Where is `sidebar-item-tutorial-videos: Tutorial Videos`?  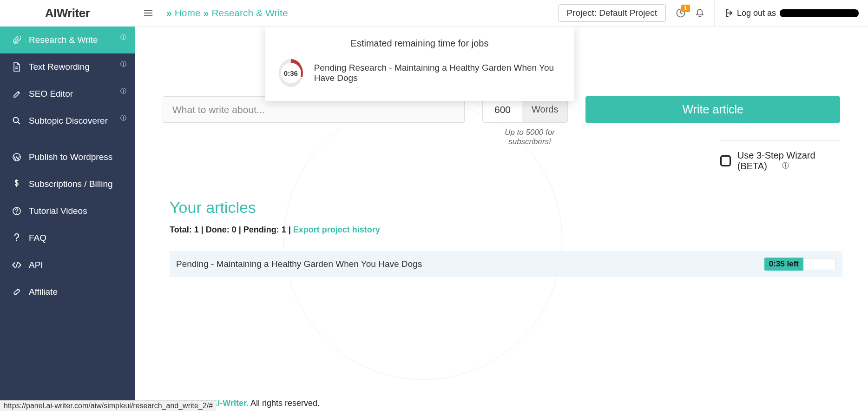
sidebar-item-tutorial-videos: Tutorial Videos is located at coordinates (67, 211).